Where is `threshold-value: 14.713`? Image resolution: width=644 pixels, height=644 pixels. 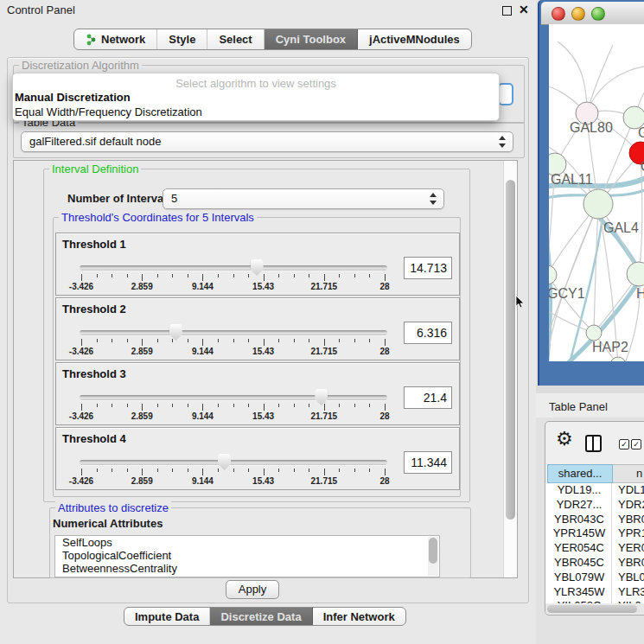 threshold-value: 14.713 is located at coordinates (429, 268).